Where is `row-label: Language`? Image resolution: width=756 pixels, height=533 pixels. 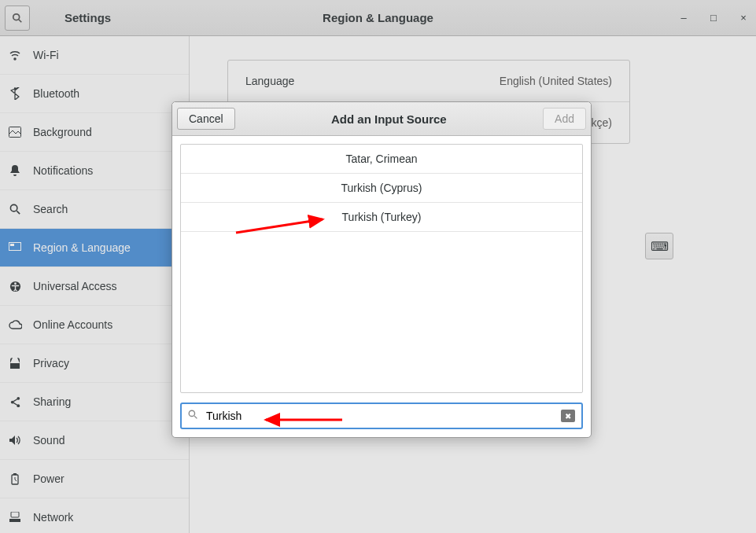 row-label: Language is located at coordinates (270, 81).